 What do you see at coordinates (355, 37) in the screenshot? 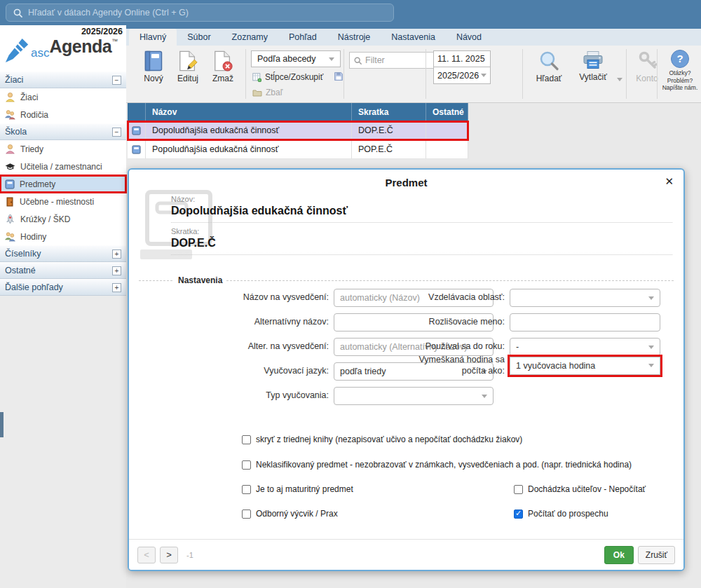
I see `tab-nastroje: Nástroje` at bounding box center [355, 37].